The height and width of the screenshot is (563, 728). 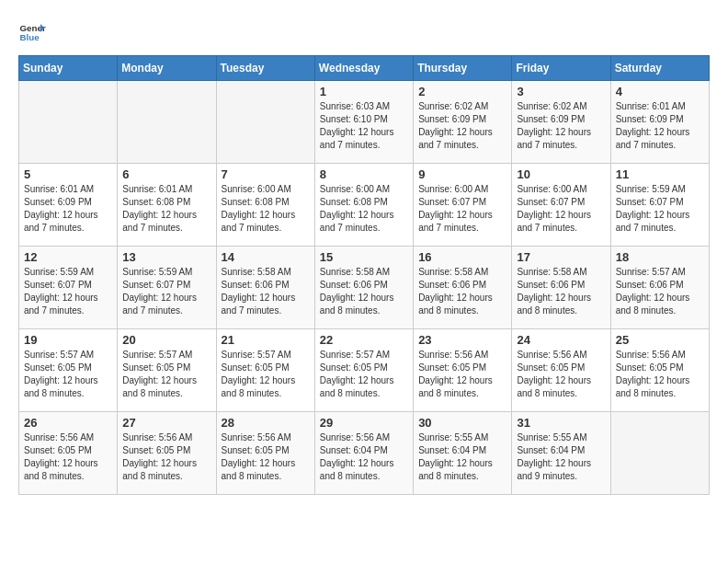 What do you see at coordinates (463, 68) in the screenshot?
I see `weekday-header: Thursday` at bounding box center [463, 68].